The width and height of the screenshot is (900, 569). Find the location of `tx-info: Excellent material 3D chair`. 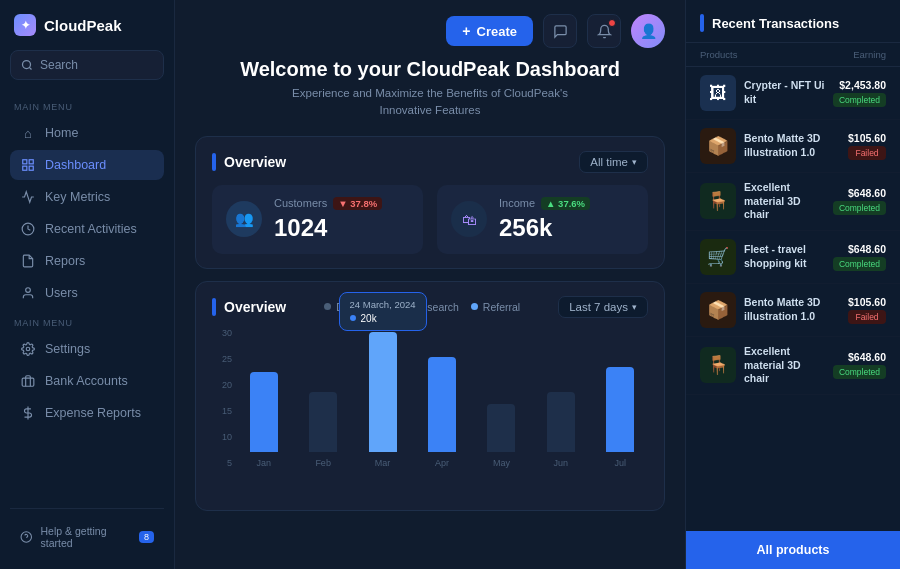

tx-info: Excellent material 3D chair is located at coordinates (784, 366).